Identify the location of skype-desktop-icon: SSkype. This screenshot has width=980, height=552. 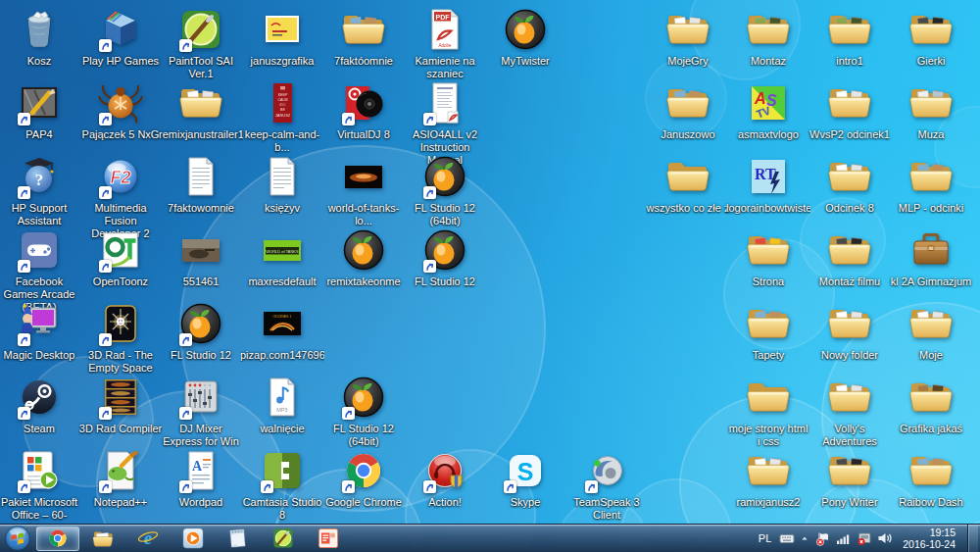
(525, 478).